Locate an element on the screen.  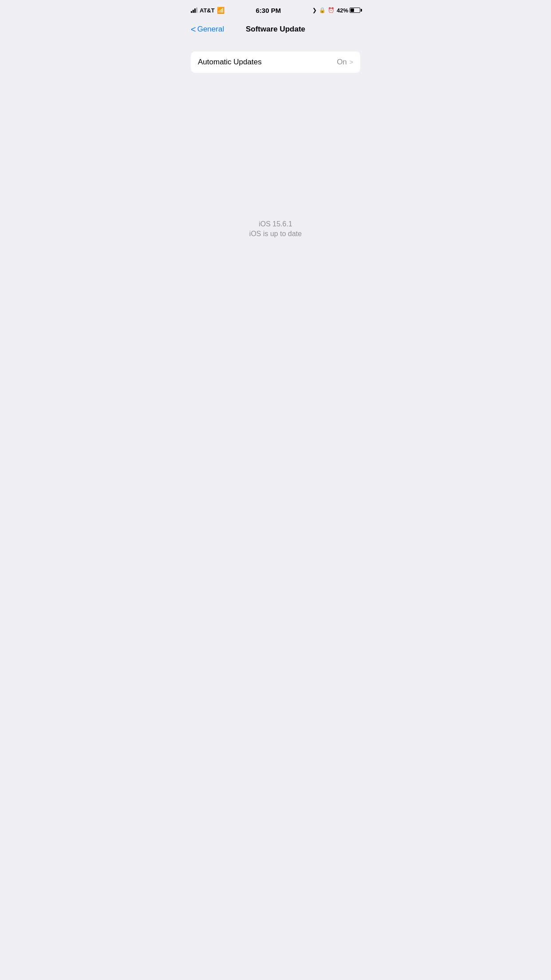
main-content: Automatic Updates On > is located at coordinates (276, 59).